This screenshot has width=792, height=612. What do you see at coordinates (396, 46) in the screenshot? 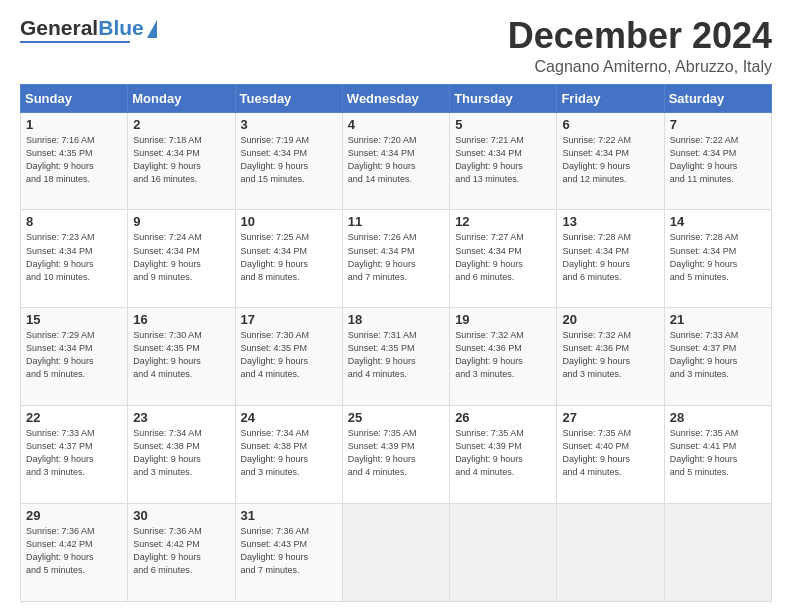
I see `header: General Blue December 2024 Cagnano Amite…` at bounding box center [396, 46].